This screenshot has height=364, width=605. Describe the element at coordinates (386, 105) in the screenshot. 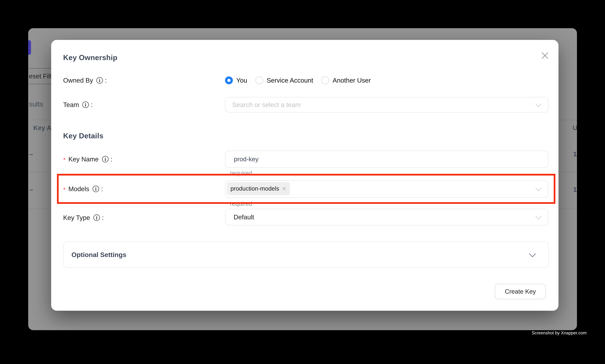

I see `team-select: Search or select a team` at that location.